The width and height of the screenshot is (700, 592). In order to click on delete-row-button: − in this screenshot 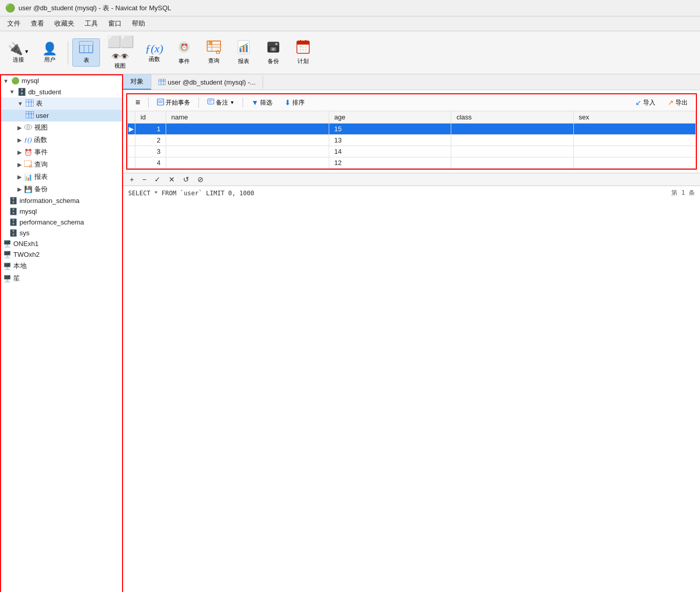, I will do `click(144, 179)`.